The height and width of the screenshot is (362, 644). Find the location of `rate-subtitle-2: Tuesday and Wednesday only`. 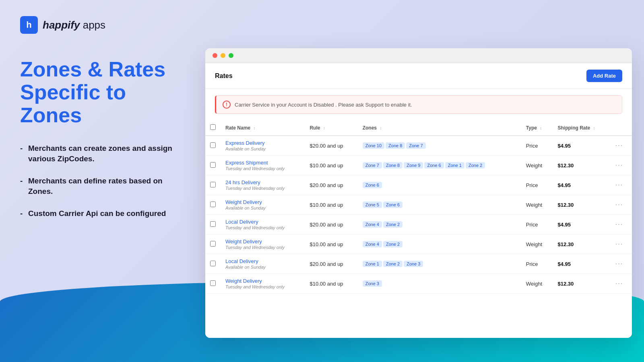

rate-subtitle-2: Tuesday and Wednesday only is located at coordinates (262, 188).